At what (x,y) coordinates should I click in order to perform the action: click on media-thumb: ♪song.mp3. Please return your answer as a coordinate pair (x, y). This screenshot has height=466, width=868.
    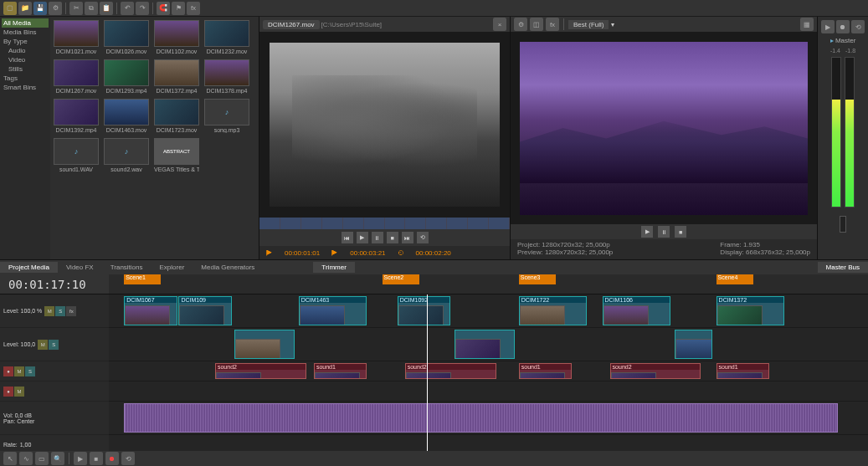
    Looking at the image, I should click on (227, 115).